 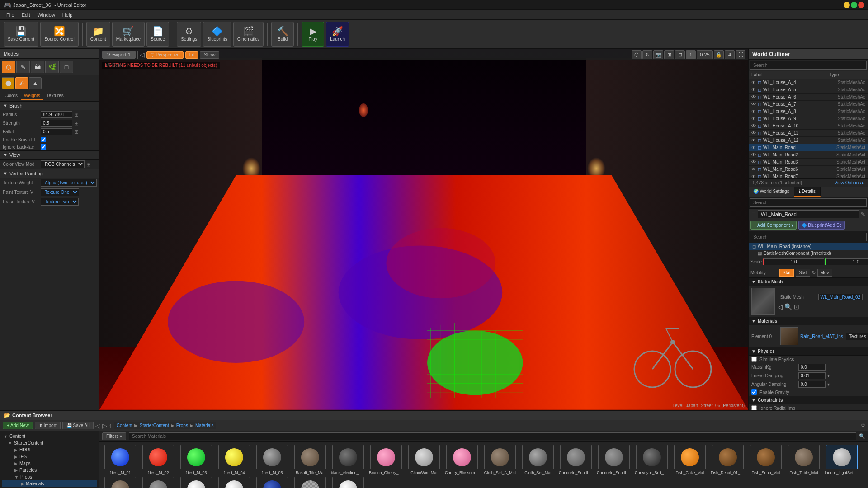 I want to click on mat-item-6: black_elecline_Mat, so click(x=348, y=460).